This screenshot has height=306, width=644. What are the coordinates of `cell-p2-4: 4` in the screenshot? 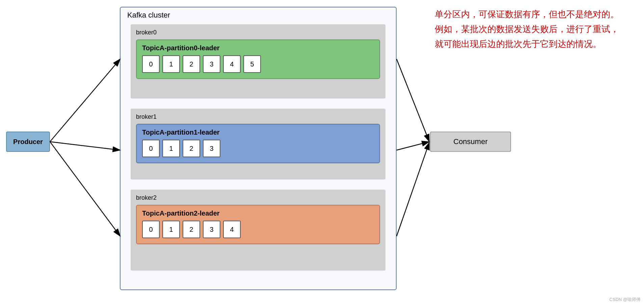 It's located at (232, 229).